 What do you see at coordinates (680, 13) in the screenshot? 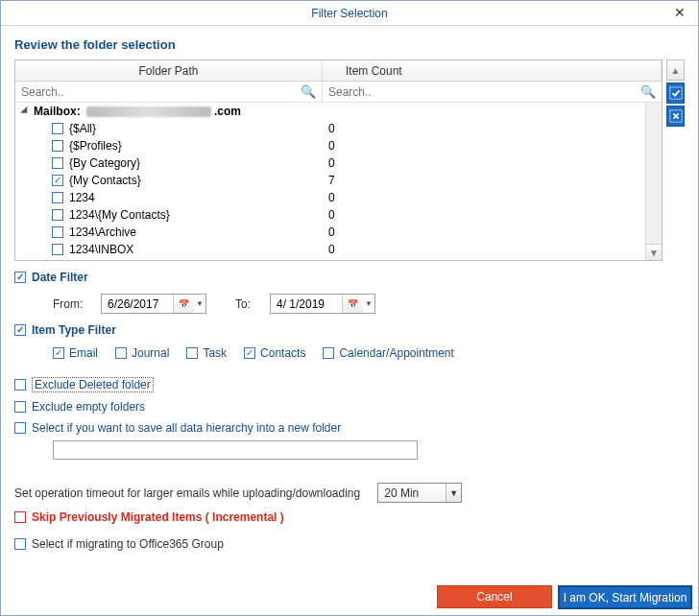
I see `close-icon: ✕` at bounding box center [680, 13].